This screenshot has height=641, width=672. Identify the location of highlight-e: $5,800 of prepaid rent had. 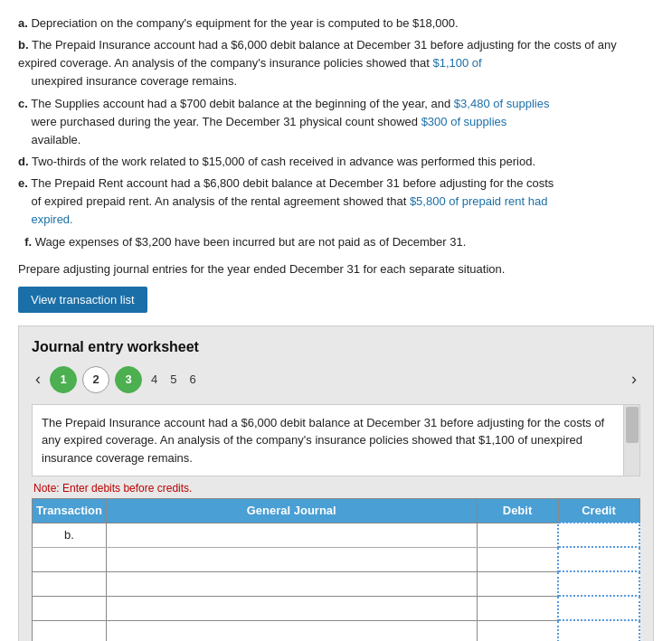
(479, 201).